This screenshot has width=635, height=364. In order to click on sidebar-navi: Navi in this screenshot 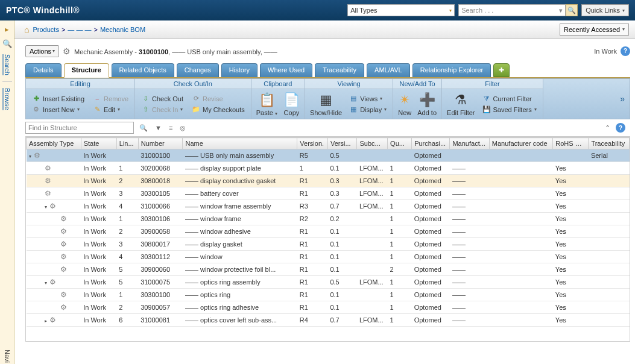, I will do `click(7, 356)`.